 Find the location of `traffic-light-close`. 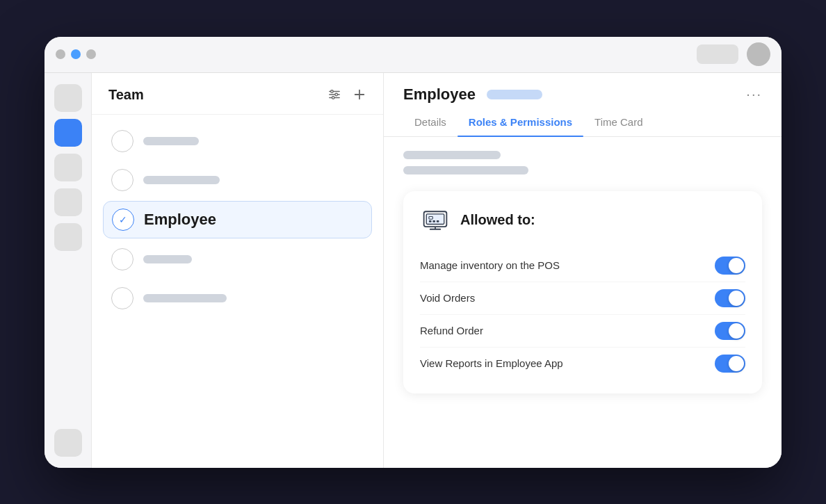

traffic-light-close is located at coordinates (60, 54).